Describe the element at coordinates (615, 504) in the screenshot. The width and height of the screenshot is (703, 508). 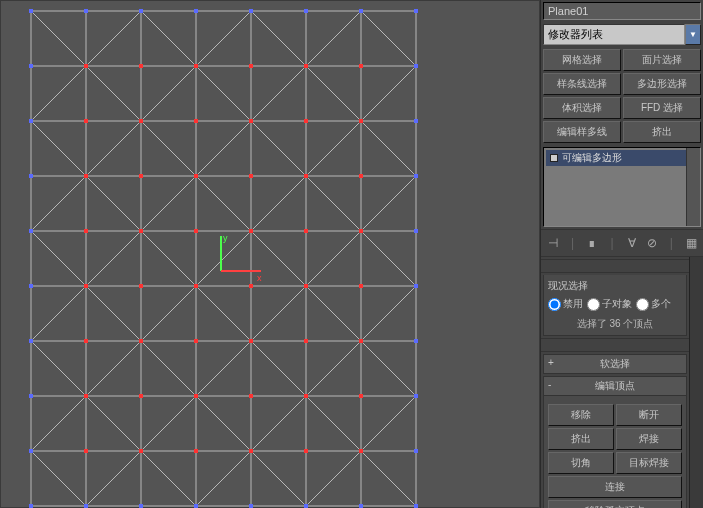
I see `remove-isolated-button: 移除孤立顶点` at that location.